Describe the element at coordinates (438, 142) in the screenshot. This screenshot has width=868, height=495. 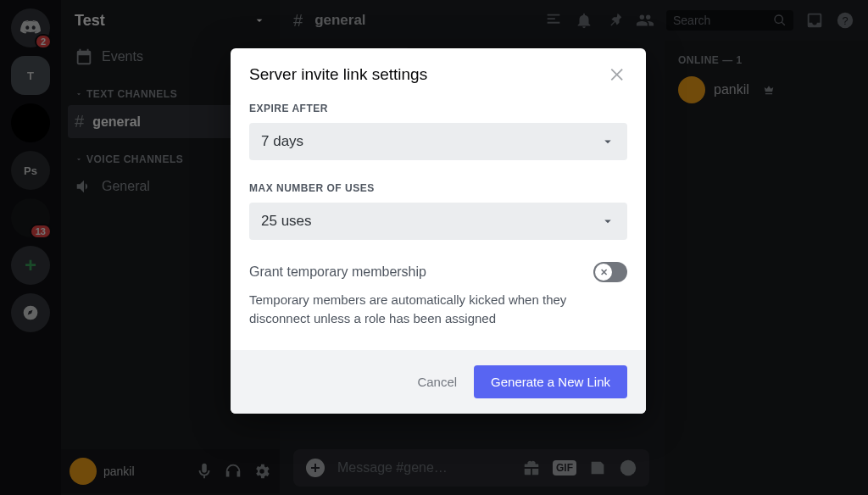
I see `expire-select: 7 days` at that location.